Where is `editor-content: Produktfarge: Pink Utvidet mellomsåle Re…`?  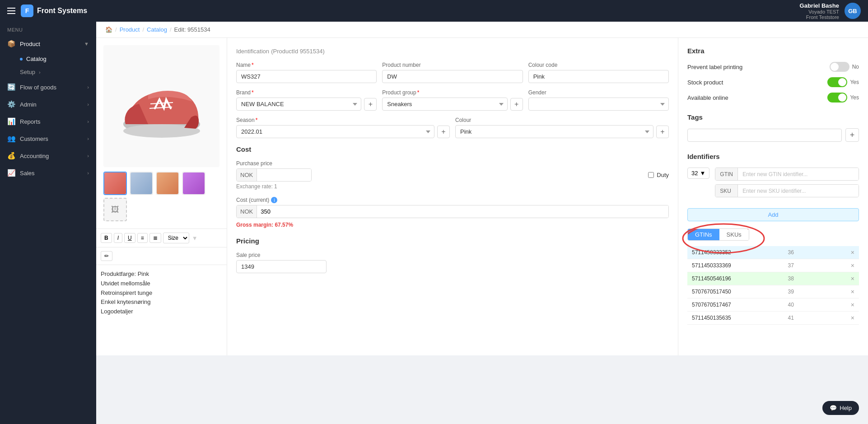
editor-content: Produktfarge: Pink Utvidet mellomsåle Re… is located at coordinates (162, 310).